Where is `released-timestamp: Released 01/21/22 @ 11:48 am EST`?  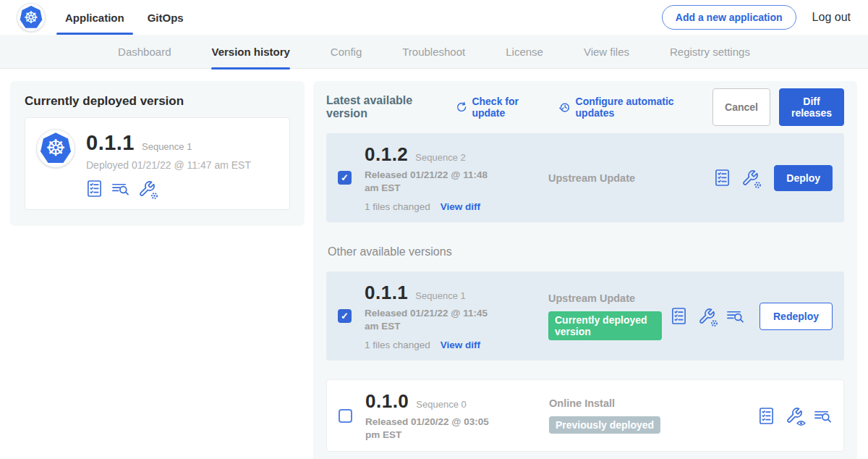 released-timestamp: Released 01/21/22 @ 11:48 am EST is located at coordinates (433, 181).